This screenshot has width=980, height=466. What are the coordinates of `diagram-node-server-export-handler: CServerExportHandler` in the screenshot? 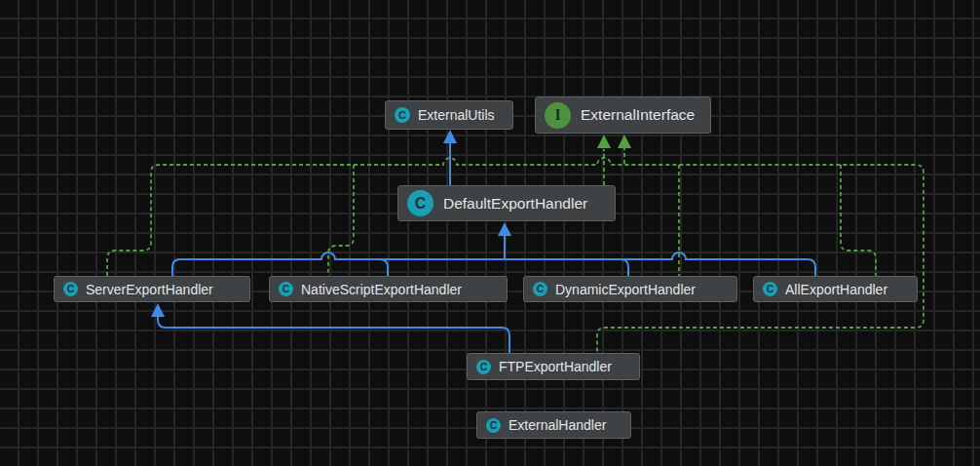 It's located at (152, 289).